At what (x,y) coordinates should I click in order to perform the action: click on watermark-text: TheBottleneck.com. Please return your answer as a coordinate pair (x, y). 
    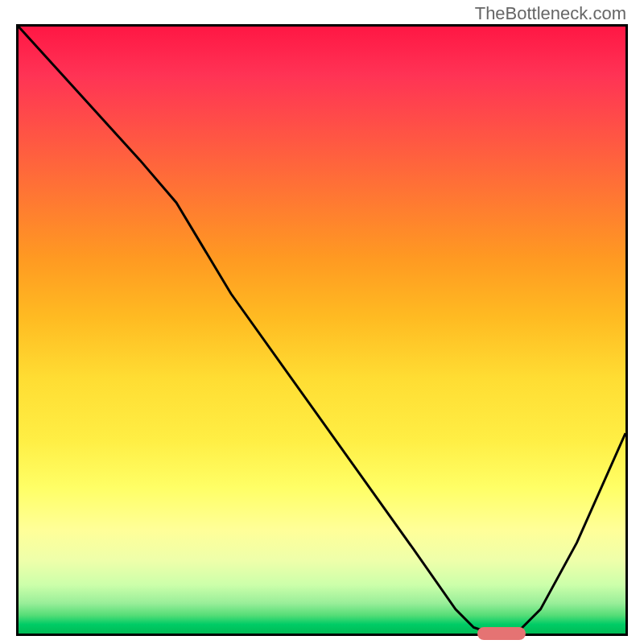
    Looking at the image, I should click on (551, 14).